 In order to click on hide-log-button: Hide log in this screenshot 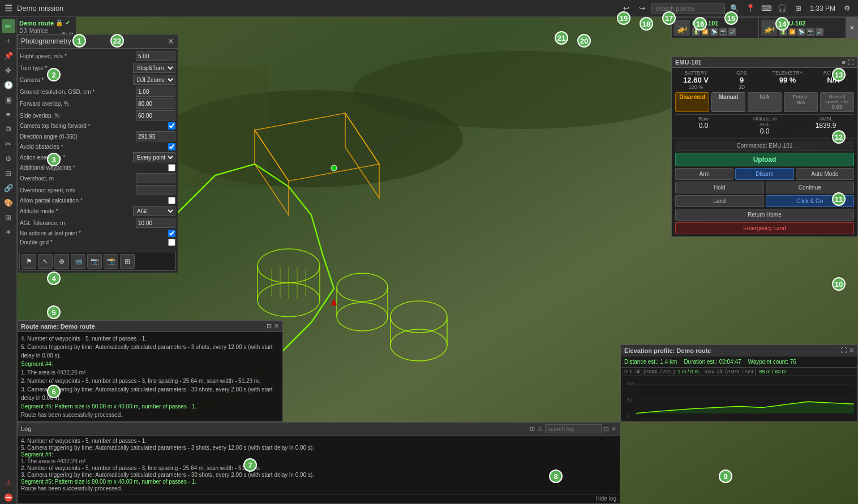, I will do `click(606, 499)`.